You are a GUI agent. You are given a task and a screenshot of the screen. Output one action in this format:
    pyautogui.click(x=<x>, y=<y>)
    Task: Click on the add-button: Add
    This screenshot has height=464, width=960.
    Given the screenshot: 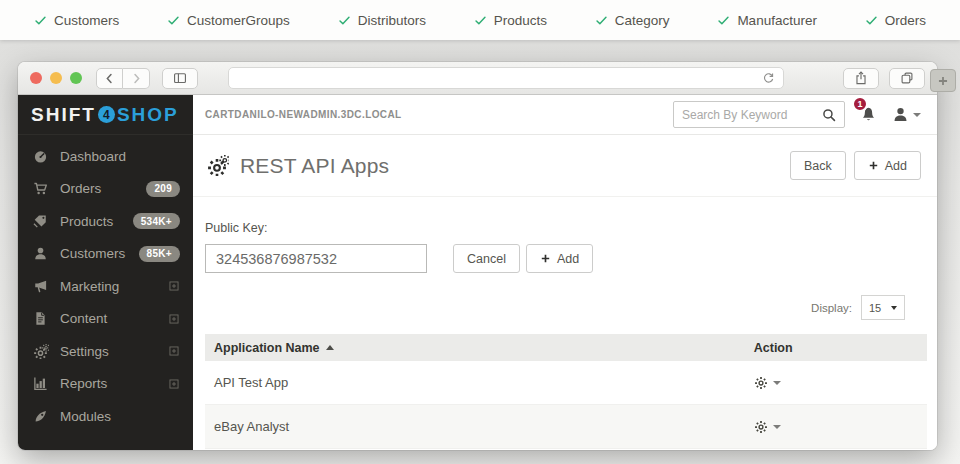 What is the action you would take?
    pyautogui.click(x=888, y=166)
    